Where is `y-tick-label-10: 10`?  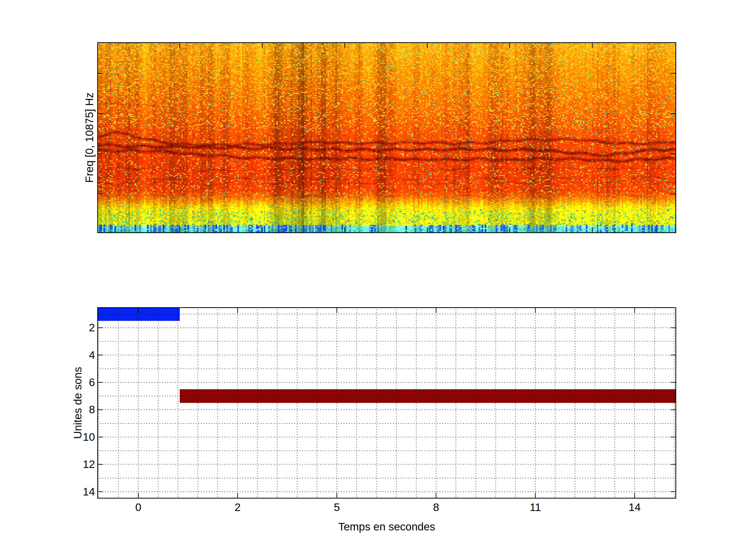 y-tick-label-10: 10 is located at coordinates (79, 437).